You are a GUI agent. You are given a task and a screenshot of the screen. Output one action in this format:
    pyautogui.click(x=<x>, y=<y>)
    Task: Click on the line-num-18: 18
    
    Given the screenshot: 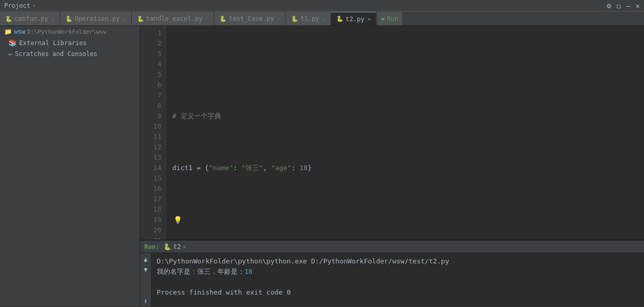 What is the action you would take?
    pyautogui.click(x=150, y=210)
    